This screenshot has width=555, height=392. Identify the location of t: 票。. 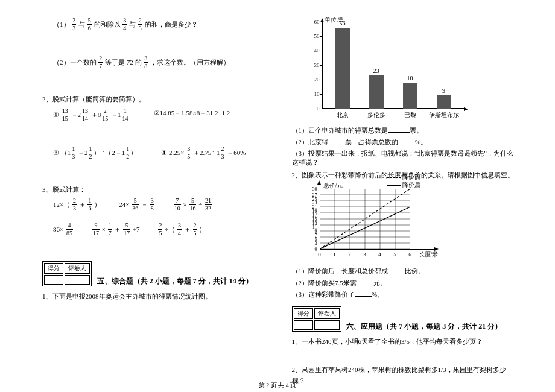
(416, 130).